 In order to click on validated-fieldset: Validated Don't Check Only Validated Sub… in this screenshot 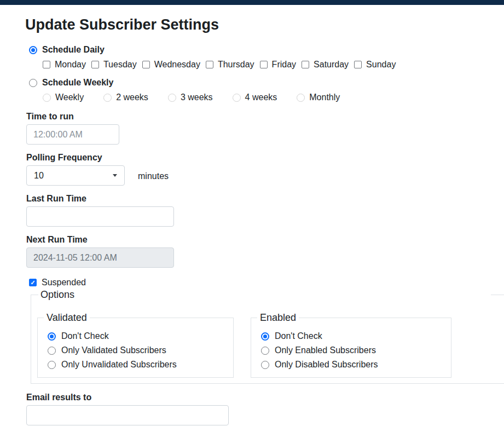, I will do `click(136, 345)`.